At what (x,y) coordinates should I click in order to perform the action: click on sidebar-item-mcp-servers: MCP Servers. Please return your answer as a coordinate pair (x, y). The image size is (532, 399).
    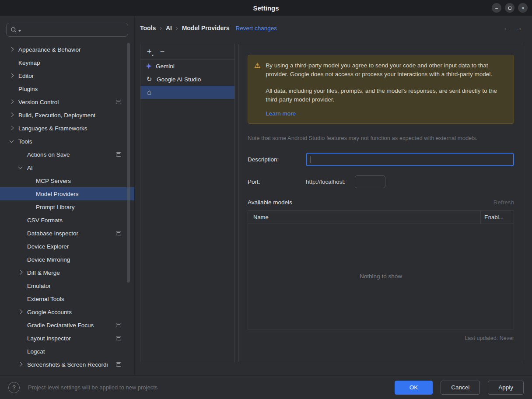
    Looking at the image, I should click on (67, 181).